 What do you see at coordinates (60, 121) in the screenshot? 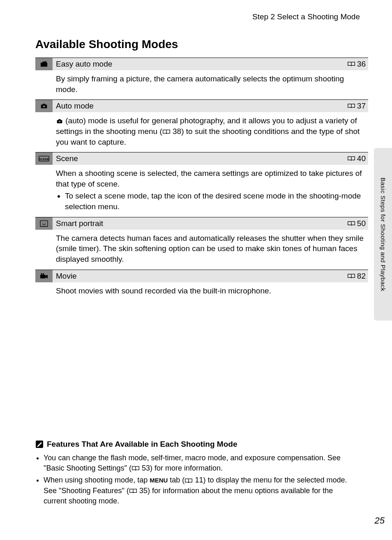
I see `camera-inline-icon` at bounding box center [60, 121].